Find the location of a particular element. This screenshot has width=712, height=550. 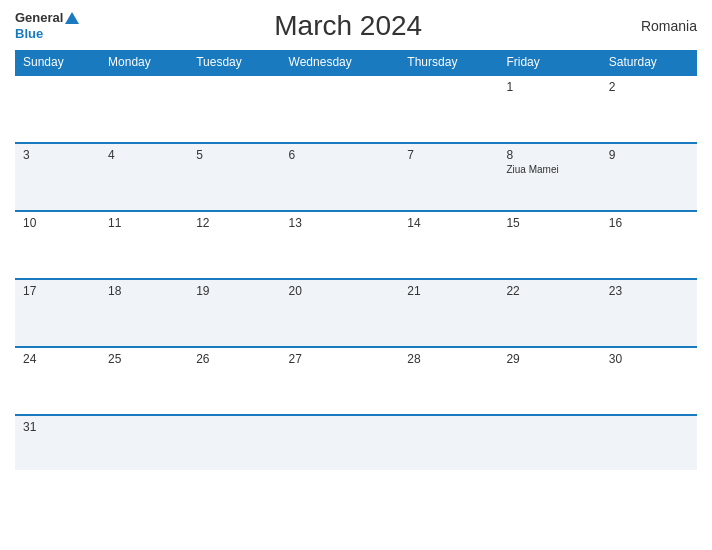

day-number: 22 is located at coordinates (549, 291).